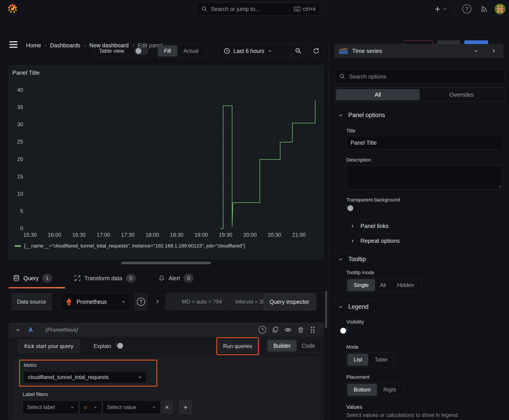 This screenshot has width=509, height=420. I want to click on breadcrumb-dashboards: Dashboards, so click(65, 45).